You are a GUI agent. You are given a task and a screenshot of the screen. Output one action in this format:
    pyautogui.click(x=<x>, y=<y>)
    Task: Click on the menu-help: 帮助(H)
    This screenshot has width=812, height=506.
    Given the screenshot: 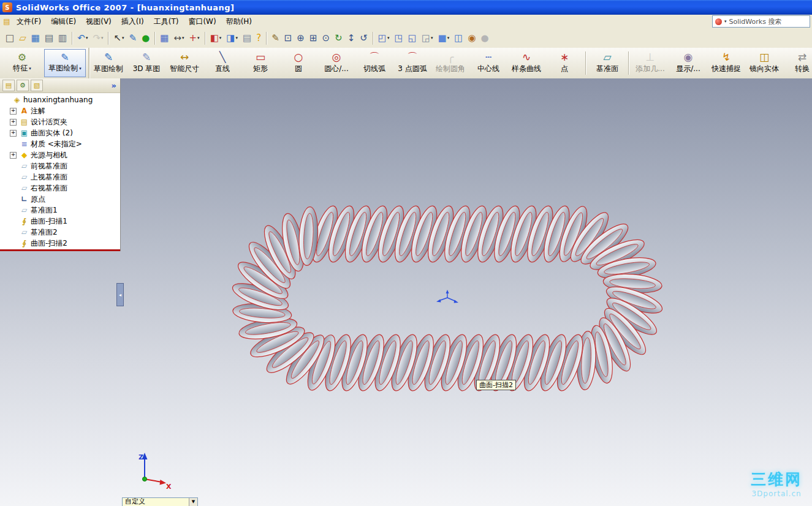 What is the action you would take?
    pyautogui.click(x=239, y=22)
    